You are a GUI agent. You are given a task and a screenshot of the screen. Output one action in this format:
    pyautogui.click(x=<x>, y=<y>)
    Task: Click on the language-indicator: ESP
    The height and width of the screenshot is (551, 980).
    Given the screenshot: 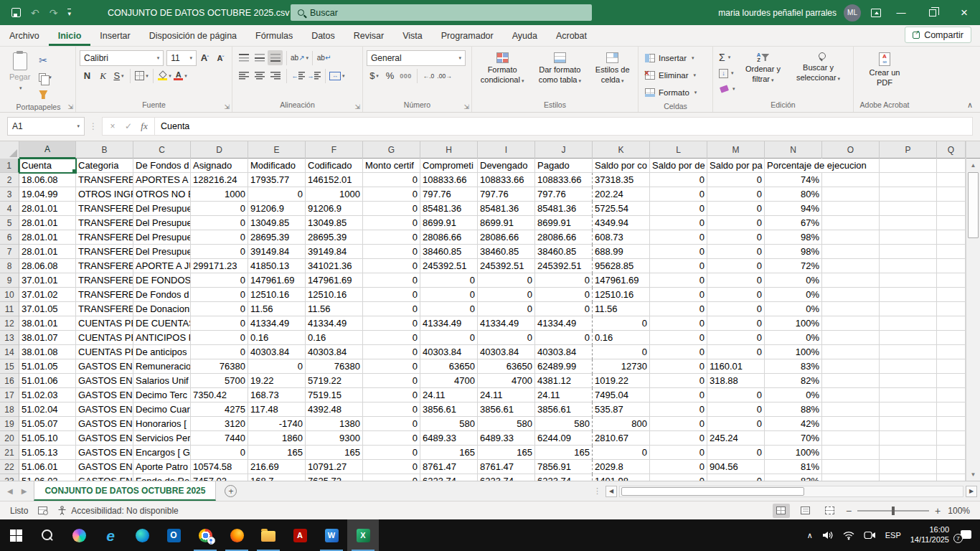 What is the action you would take?
    pyautogui.click(x=893, y=535)
    